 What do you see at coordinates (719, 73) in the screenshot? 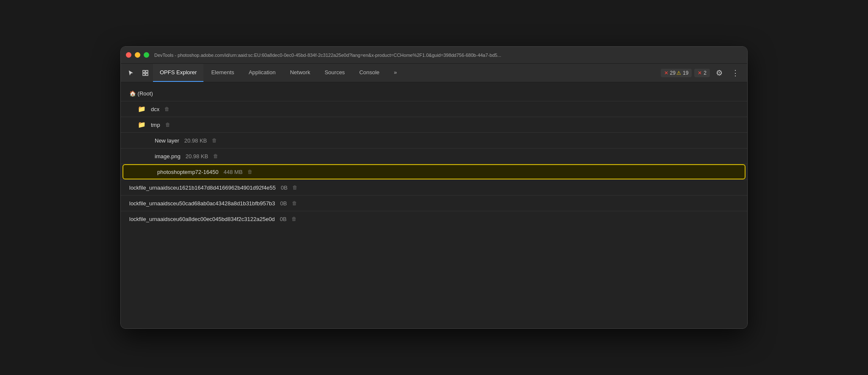
I see `settings-button: ⚙` at bounding box center [719, 73].